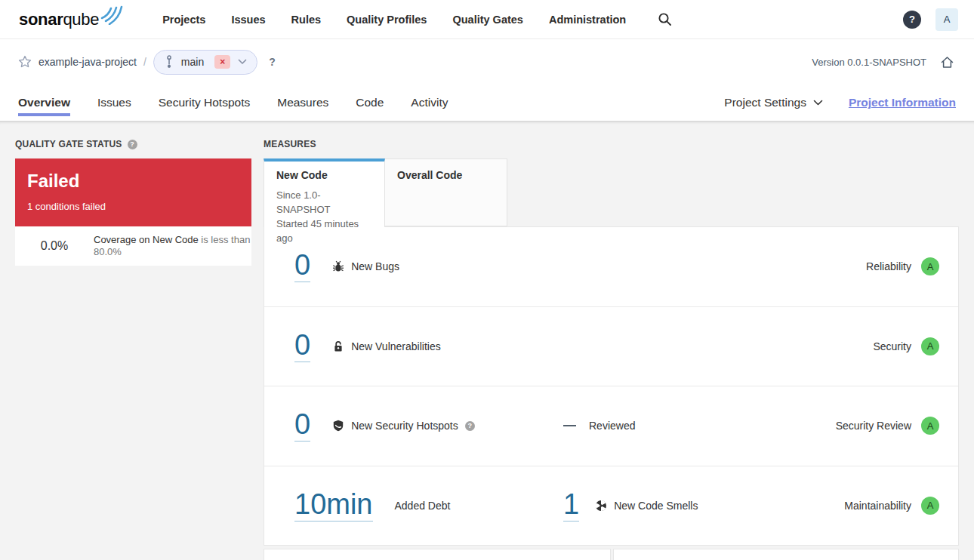 The width and height of the screenshot is (974, 560). Describe the element at coordinates (76, 144) in the screenshot. I see `quality-gate-section-title: QUALITY GATE STATUS ?` at that location.